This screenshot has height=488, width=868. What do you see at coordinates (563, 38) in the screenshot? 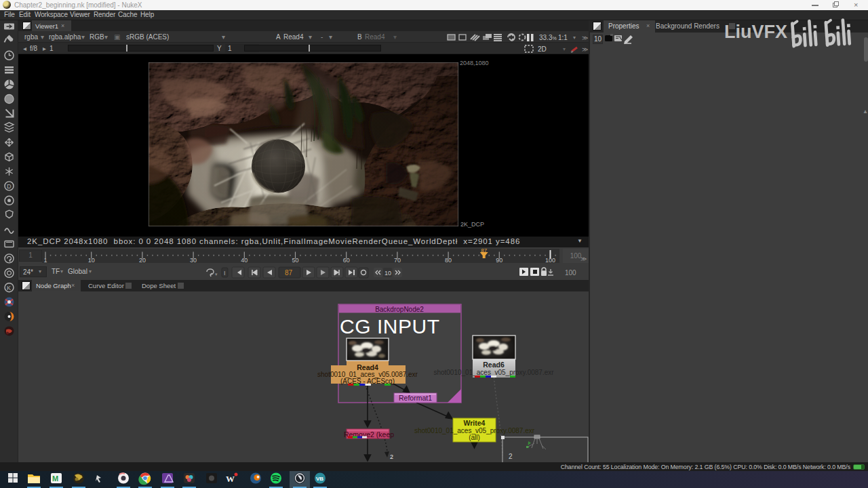
I see `svg-text: 1:1` at bounding box center [563, 38].